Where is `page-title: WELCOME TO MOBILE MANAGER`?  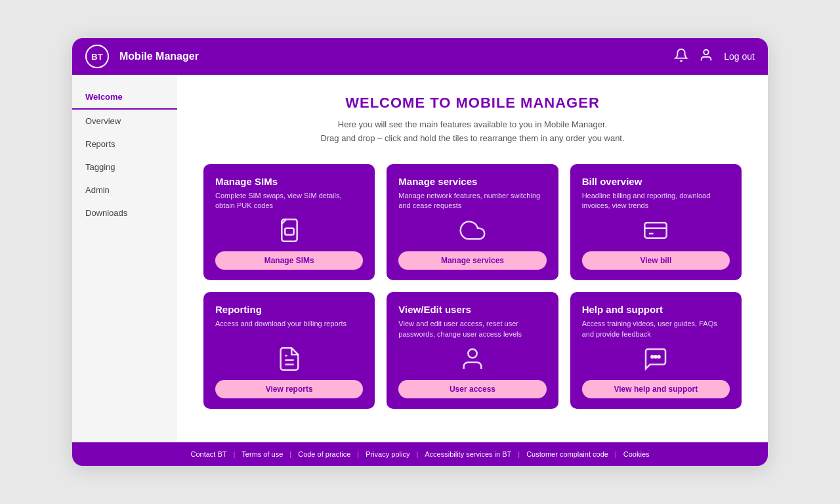
page-title: WELCOME TO MOBILE MANAGER is located at coordinates (472, 103).